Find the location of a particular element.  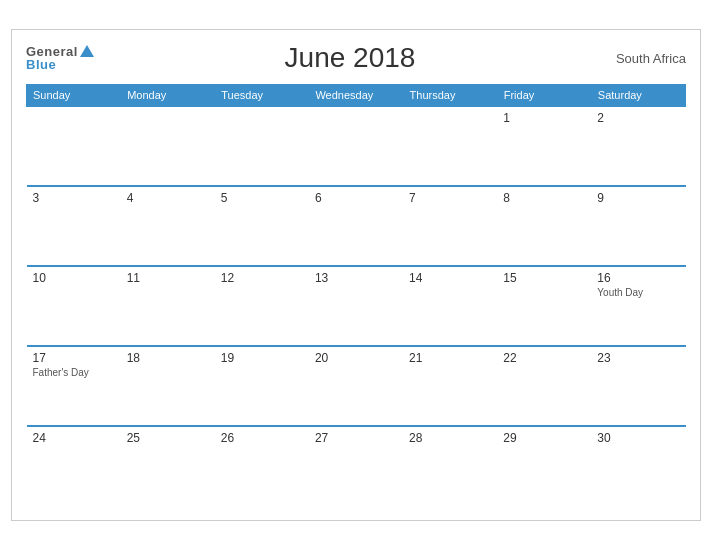

weekday-header-row: SundayMondayTuesdayWednesdayThursdayFrid… is located at coordinates (356, 96).